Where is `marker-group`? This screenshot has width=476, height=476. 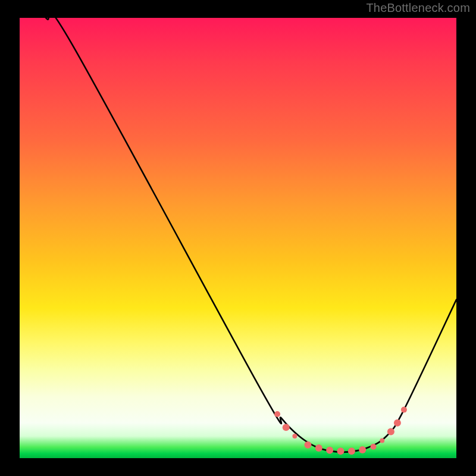
marker-group is located at coordinates (340, 431).